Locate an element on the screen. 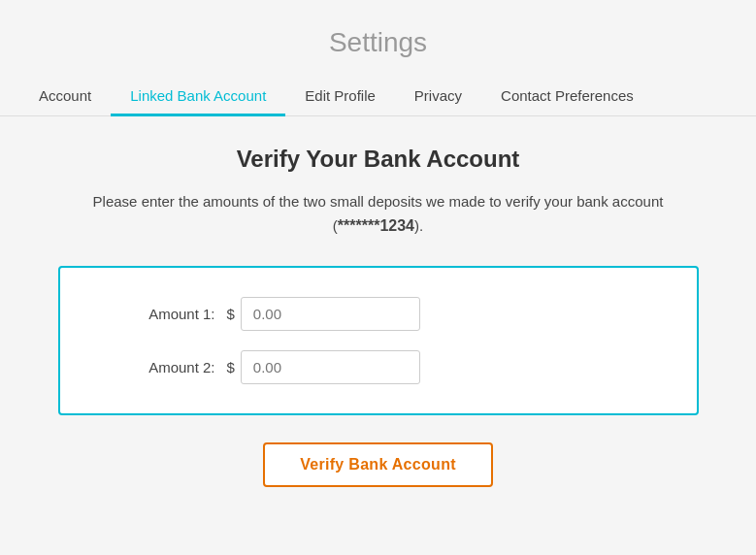 This screenshot has height=555, width=756. tab-linked-bank-account: Linked Bank Account is located at coordinates (198, 97).